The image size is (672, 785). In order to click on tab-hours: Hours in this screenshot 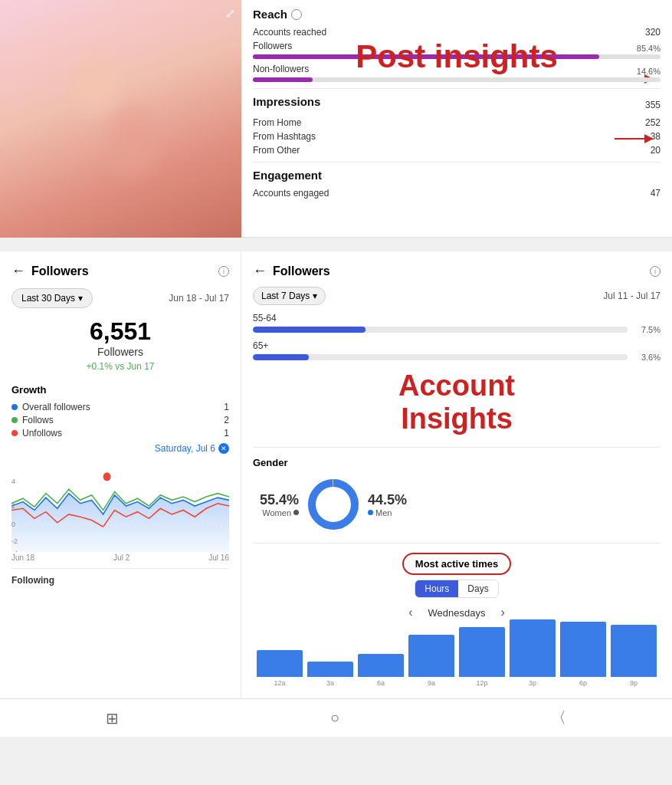, I will do `click(437, 589)`.